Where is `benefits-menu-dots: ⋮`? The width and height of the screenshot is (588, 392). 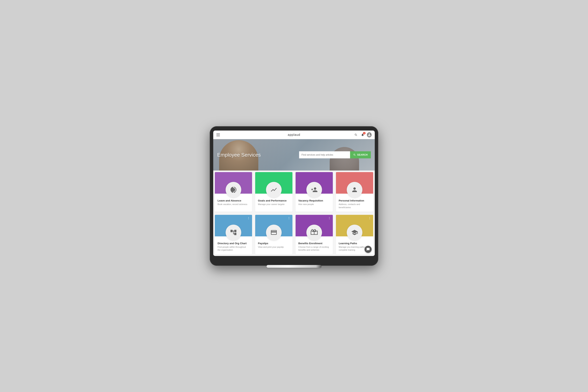
benefits-menu-dots: ⋮ is located at coordinates (330, 218).